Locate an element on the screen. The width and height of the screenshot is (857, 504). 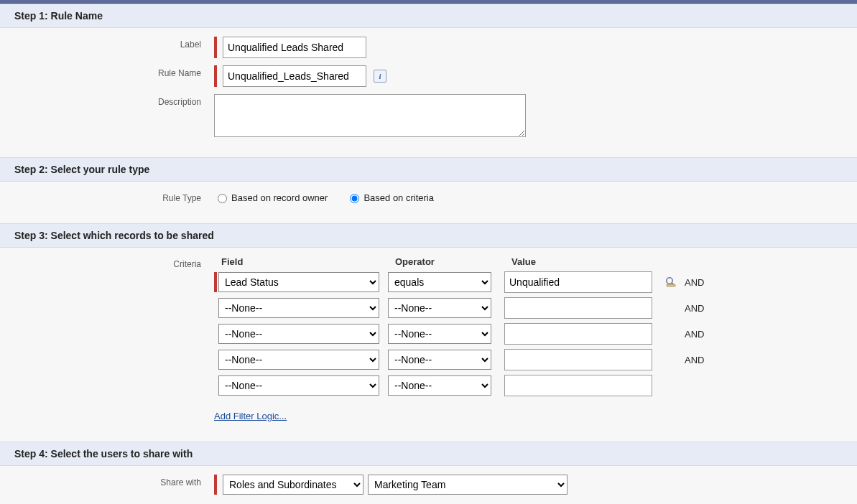
label-input is located at coordinates (295, 47).